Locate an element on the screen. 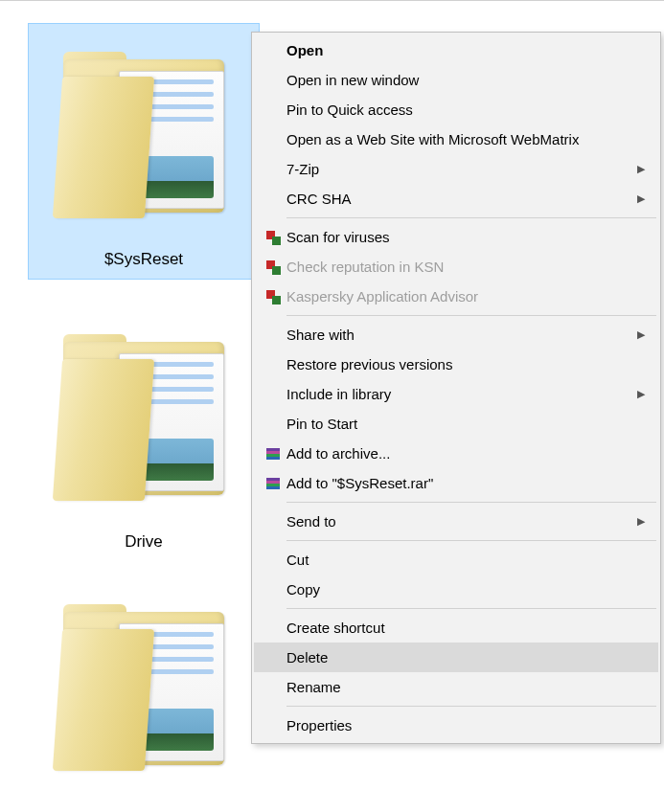 The width and height of the screenshot is (664, 812). menu-restore-versions: Restore previous versions is located at coordinates (456, 364).